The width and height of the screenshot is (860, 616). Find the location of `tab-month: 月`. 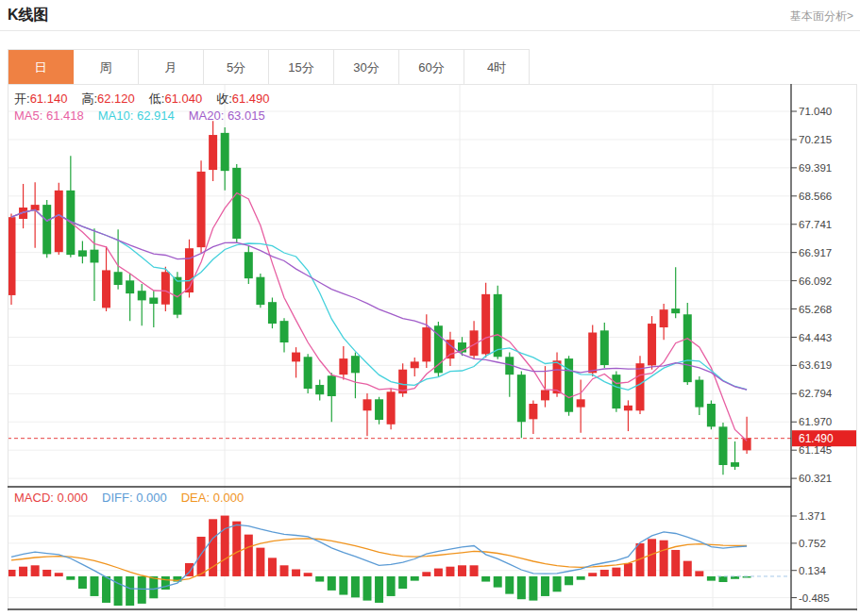

tab-month: 月 is located at coordinates (172, 68).